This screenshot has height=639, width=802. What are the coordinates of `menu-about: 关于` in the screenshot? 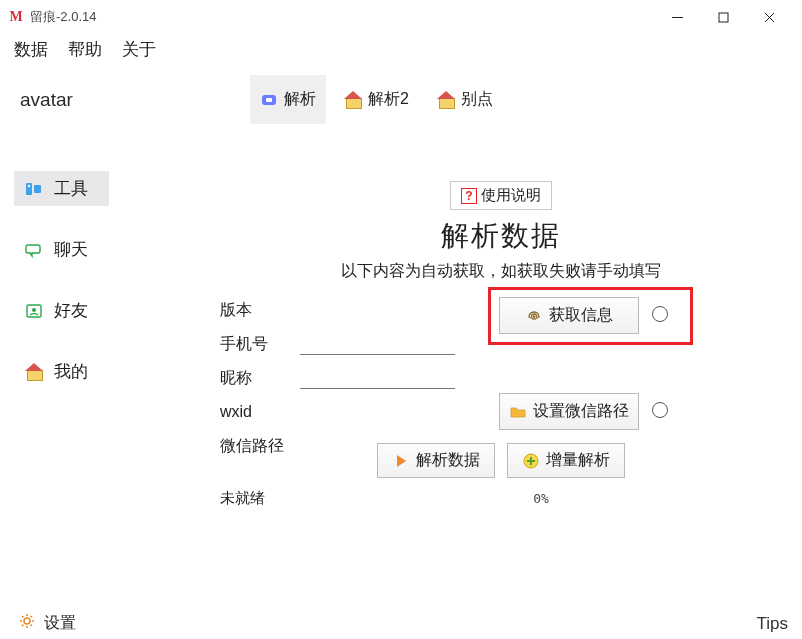 It's located at (139, 50).